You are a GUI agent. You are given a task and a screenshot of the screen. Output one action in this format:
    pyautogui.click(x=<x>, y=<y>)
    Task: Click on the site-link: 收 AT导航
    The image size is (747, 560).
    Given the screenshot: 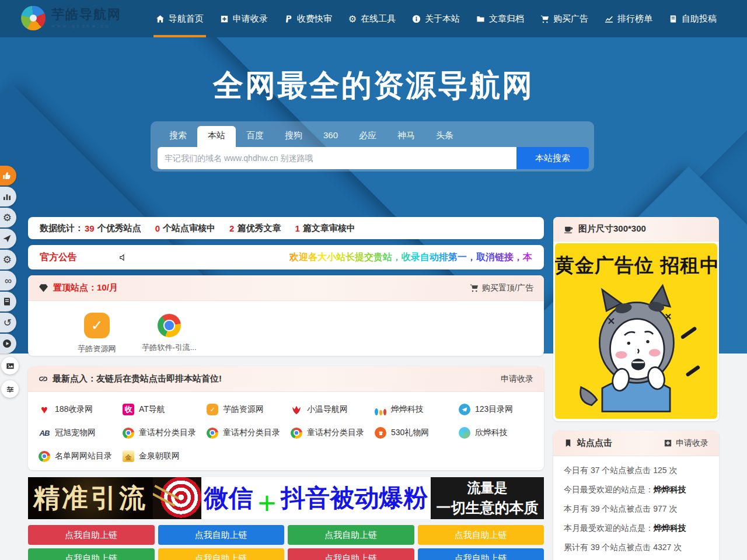 What is the action you would take?
    pyautogui.click(x=165, y=410)
    